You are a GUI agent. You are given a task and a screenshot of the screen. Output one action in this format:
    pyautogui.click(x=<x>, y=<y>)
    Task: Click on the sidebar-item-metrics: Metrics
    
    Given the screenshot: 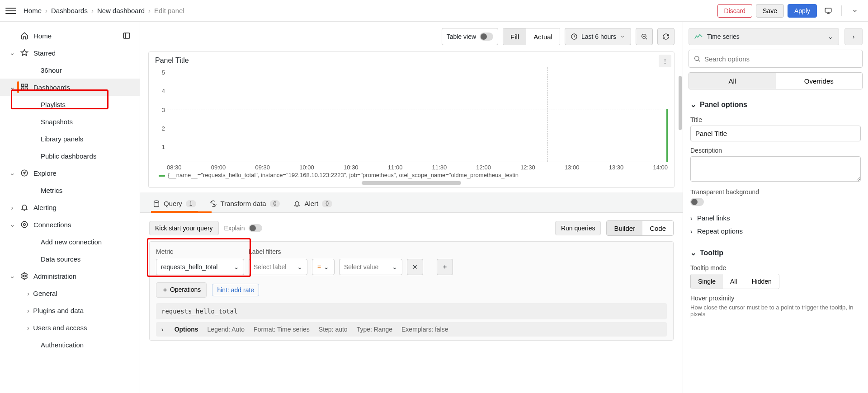 What is the action you would take?
    pyautogui.click(x=70, y=190)
    